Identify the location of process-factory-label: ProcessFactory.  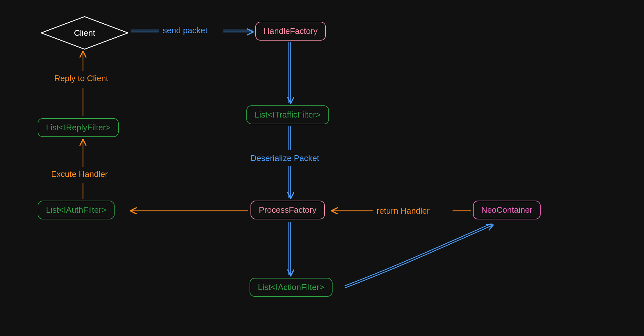
(288, 210).